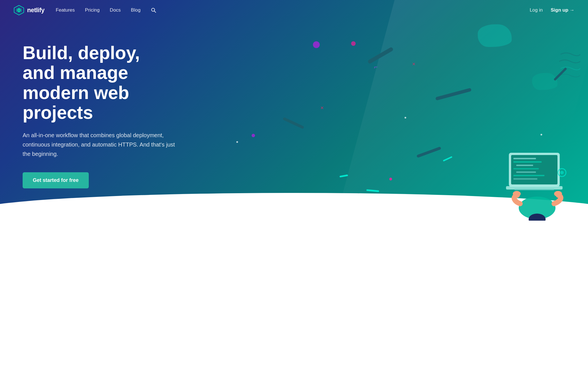 This screenshot has width=588, height=370. I want to click on cta-button: Get started for free, so click(56, 180).